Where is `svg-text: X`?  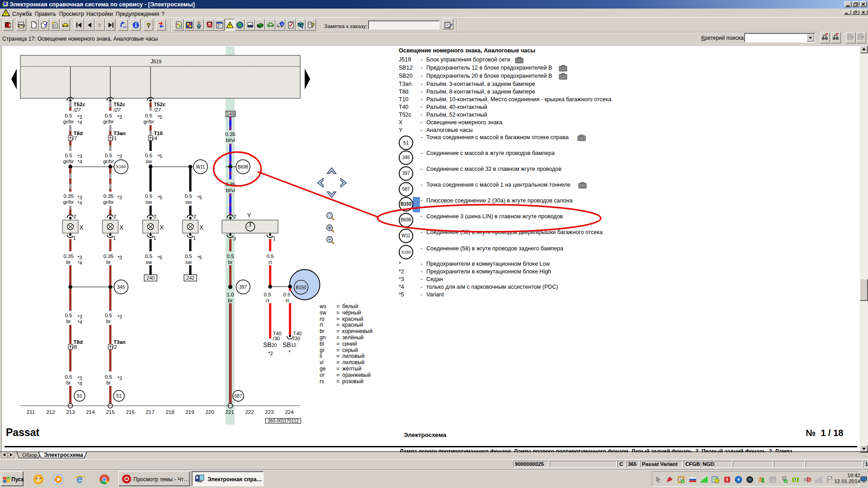
svg-text: X is located at coordinates (81, 228).